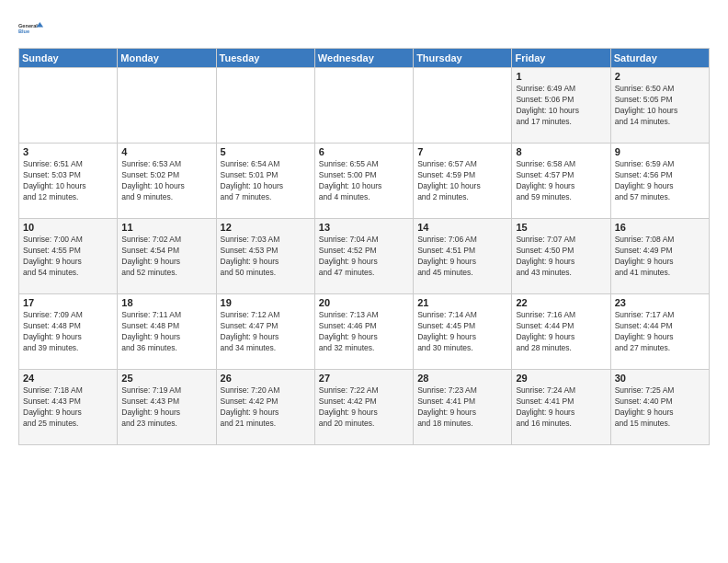  I want to click on day-cell: 14Sunrise: 7:06 AMSunset: 4:51 PMDayligh…, so click(463, 257).